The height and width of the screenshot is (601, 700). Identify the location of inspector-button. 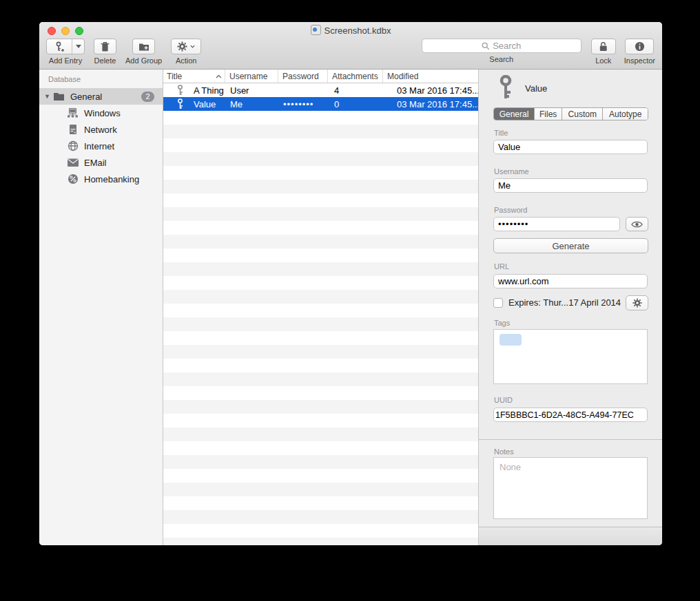
(639, 47).